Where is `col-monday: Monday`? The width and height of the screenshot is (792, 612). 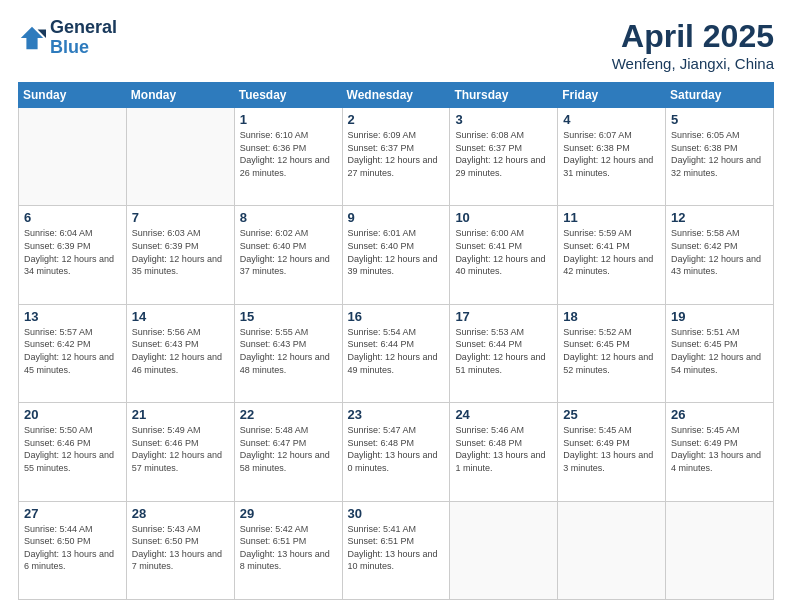 col-monday: Monday is located at coordinates (180, 96).